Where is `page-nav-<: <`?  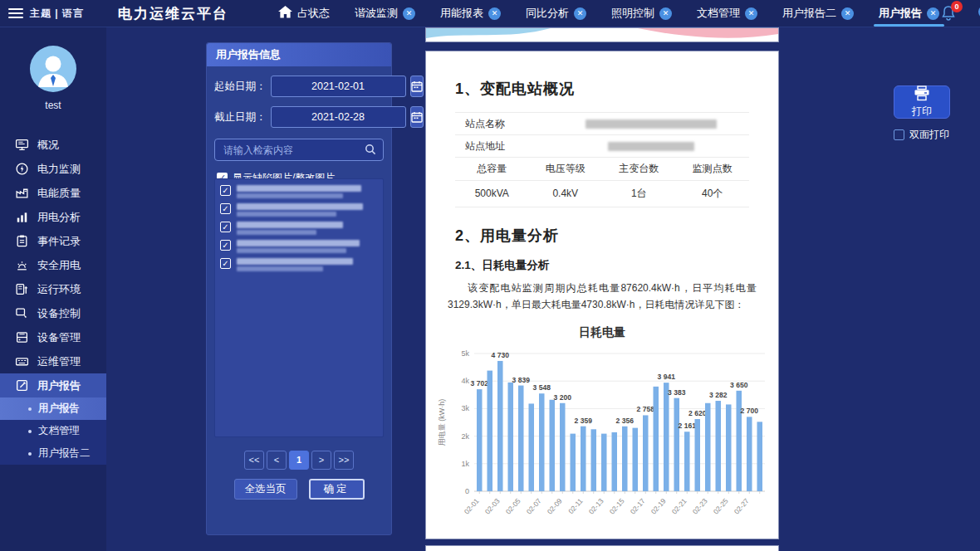 page-nav-<: < is located at coordinates (277, 460).